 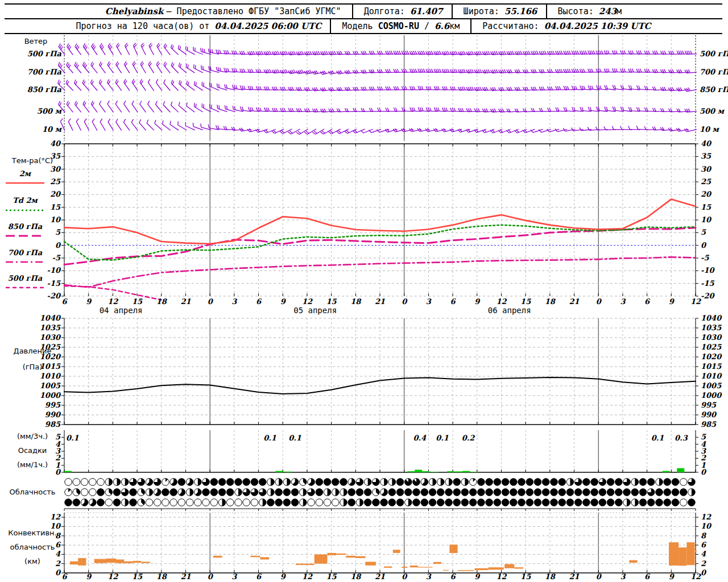 I want to click on axis-label: 30, so click(x=56, y=169).